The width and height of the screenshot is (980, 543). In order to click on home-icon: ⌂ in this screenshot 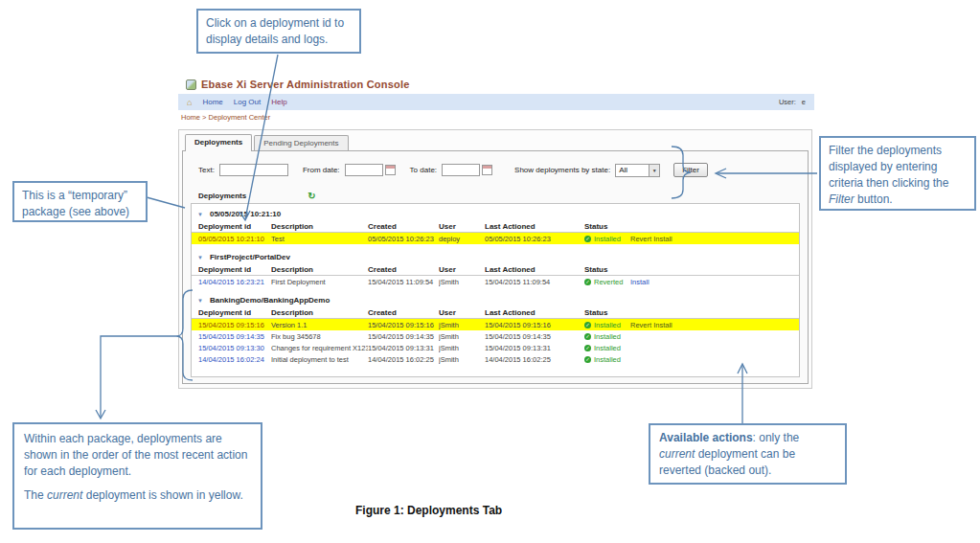, I will do `click(190, 102)`.